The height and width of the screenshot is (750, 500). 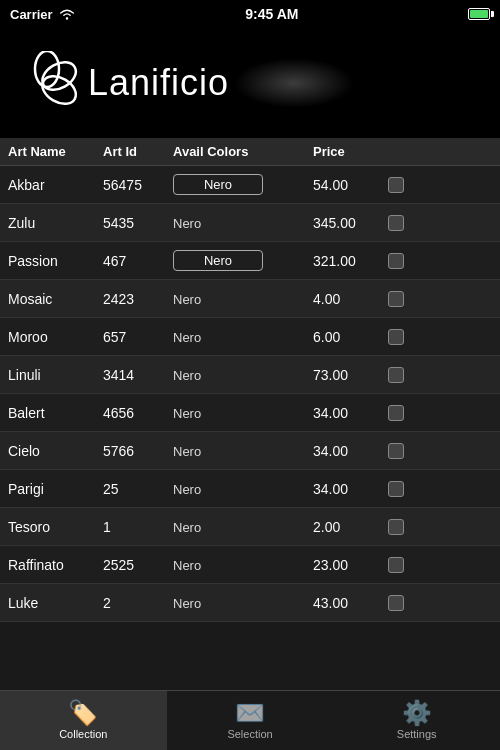 What do you see at coordinates (250, 720) in the screenshot?
I see `tab-bar: 🏷️ Collection ✉️ Selection ⚙️ Settings` at bounding box center [250, 720].